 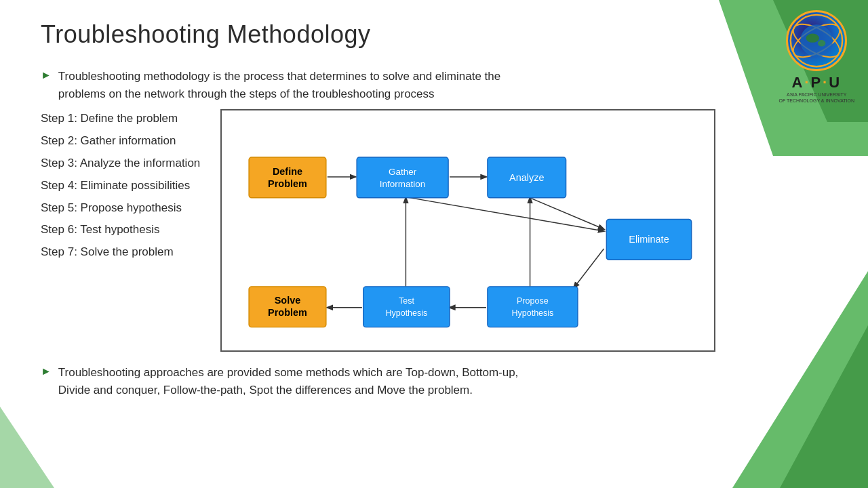 I want to click on svg-text: Propose, so click(x=533, y=301).